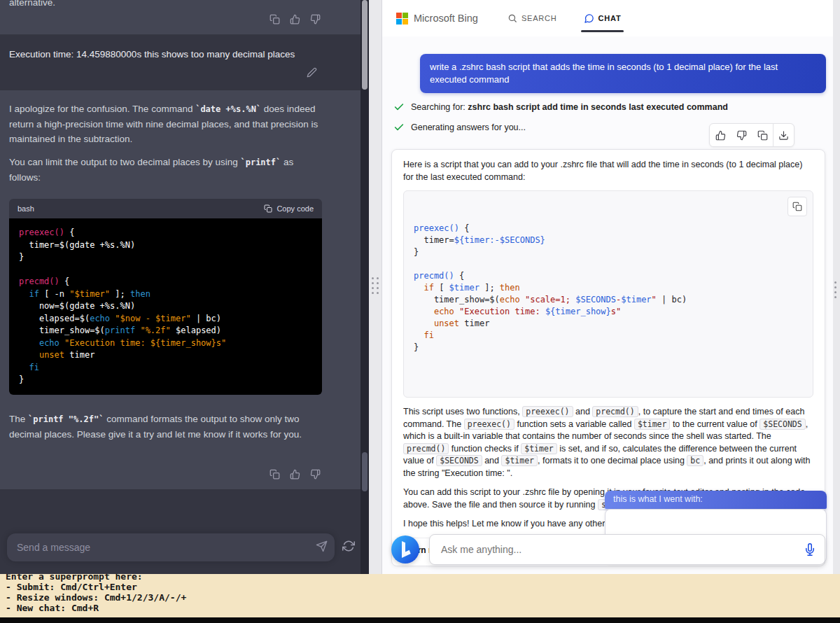 The image size is (840, 623). Describe the element at coordinates (26, 209) in the screenshot. I see `code-language-label: bash` at that location.